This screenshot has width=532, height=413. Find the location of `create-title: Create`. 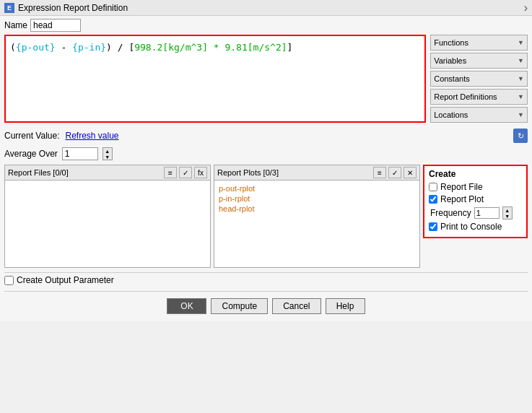

create-title: Create is located at coordinates (475, 174).